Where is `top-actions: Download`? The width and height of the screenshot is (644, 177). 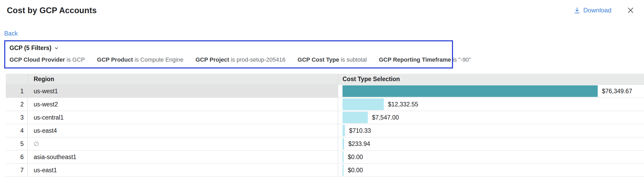
top-actions: Download is located at coordinates (604, 10).